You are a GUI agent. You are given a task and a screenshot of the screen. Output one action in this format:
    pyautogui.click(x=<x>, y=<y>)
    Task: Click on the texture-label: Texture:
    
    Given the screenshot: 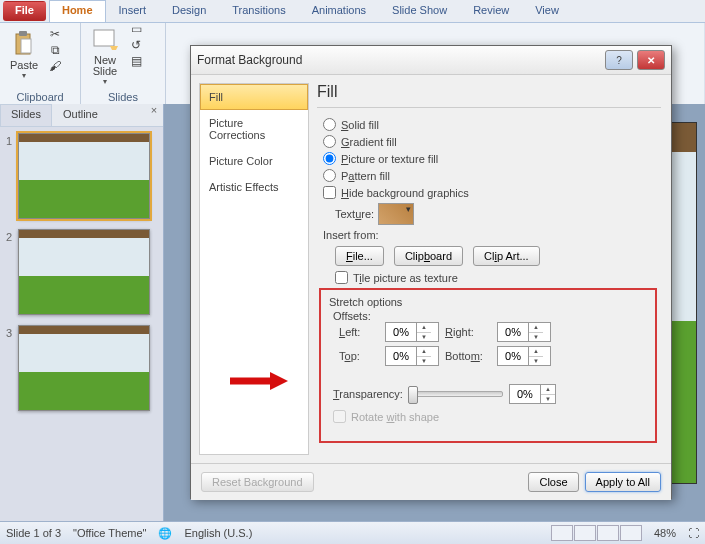 What is the action you would take?
    pyautogui.click(x=354, y=214)
    